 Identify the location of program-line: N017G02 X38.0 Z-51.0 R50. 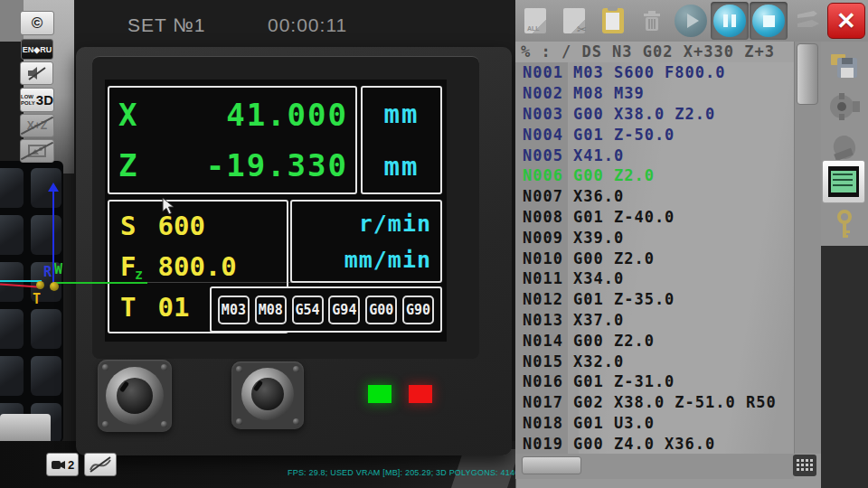
(655, 403).